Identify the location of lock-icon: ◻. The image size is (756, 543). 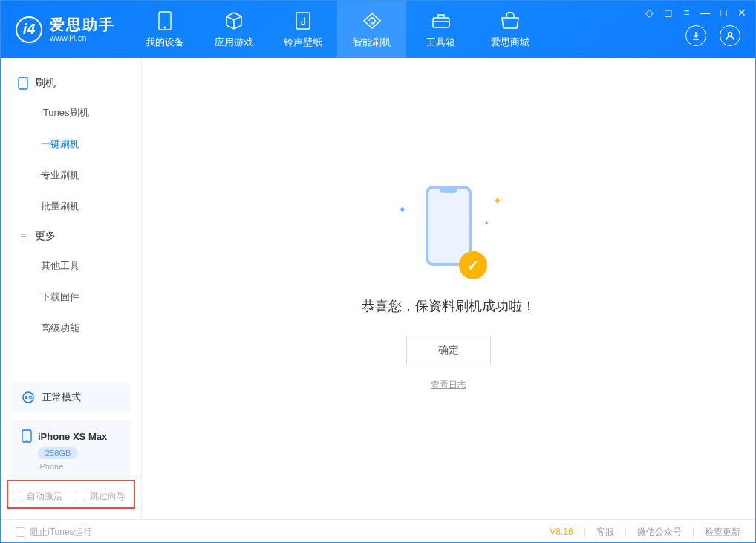
(668, 13).